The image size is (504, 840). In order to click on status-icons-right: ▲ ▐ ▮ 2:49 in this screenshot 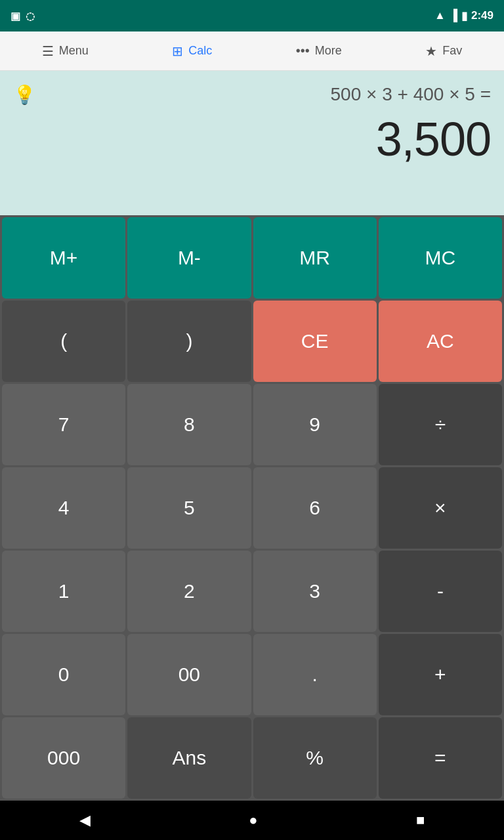, I will do `click(464, 16)`.